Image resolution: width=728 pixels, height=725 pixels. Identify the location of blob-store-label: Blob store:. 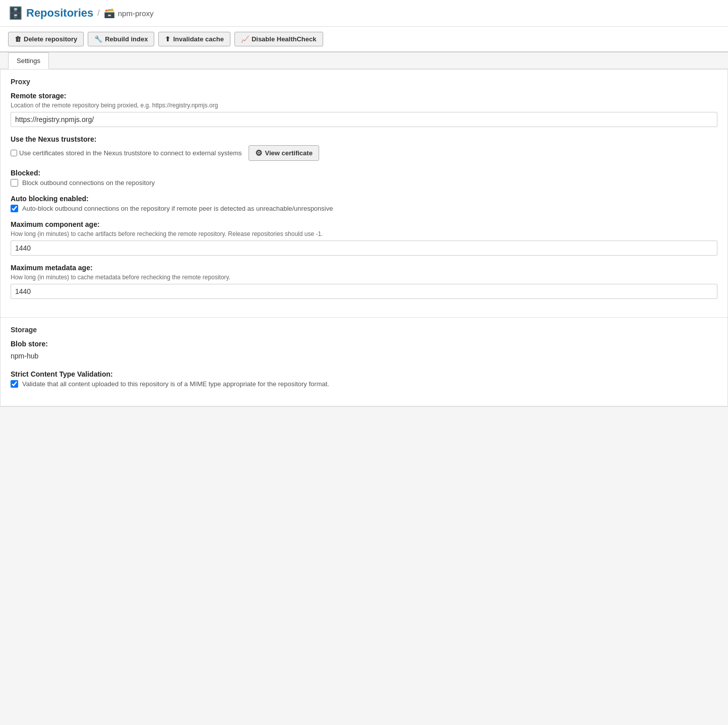
(364, 344).